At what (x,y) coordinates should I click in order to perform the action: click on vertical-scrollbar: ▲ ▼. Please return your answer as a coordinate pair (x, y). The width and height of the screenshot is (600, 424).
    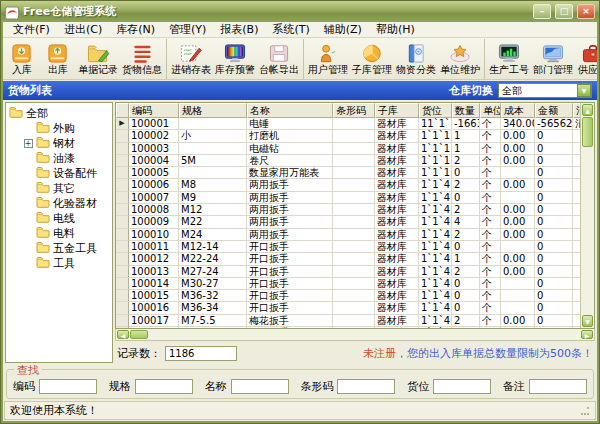
    Looking at the image, I should click on (587, 216).